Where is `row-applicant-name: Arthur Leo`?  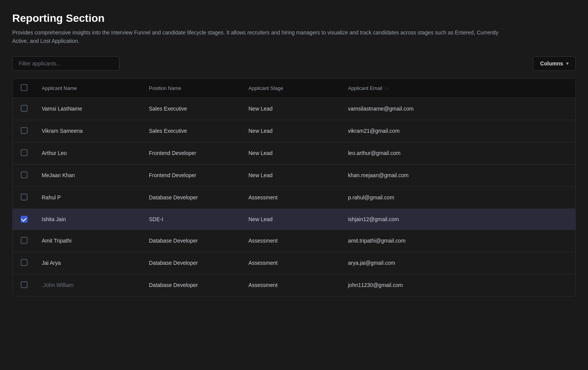 row-applicant-name: Arthur Leo is located at coordinates (89, 153).